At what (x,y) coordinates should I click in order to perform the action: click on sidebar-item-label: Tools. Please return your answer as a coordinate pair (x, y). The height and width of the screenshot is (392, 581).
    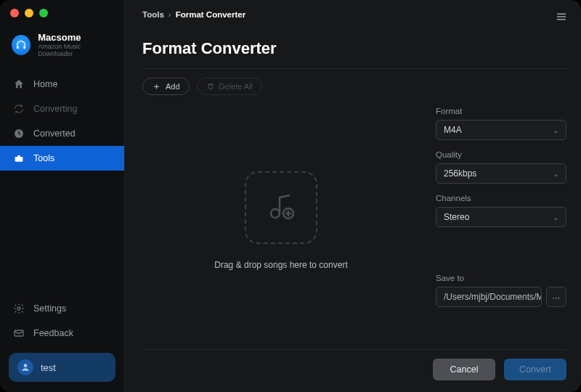
    Looking at the image, I should click on (44, 158).